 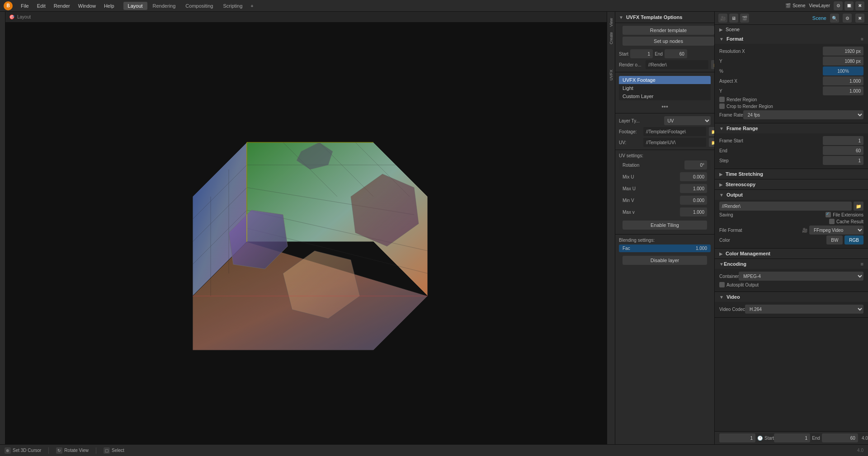 What do you see at coordinates (665, 260) in the screenshot?
I see `disable-layer-btn: Disable layer` at bounding box center [665, 260].